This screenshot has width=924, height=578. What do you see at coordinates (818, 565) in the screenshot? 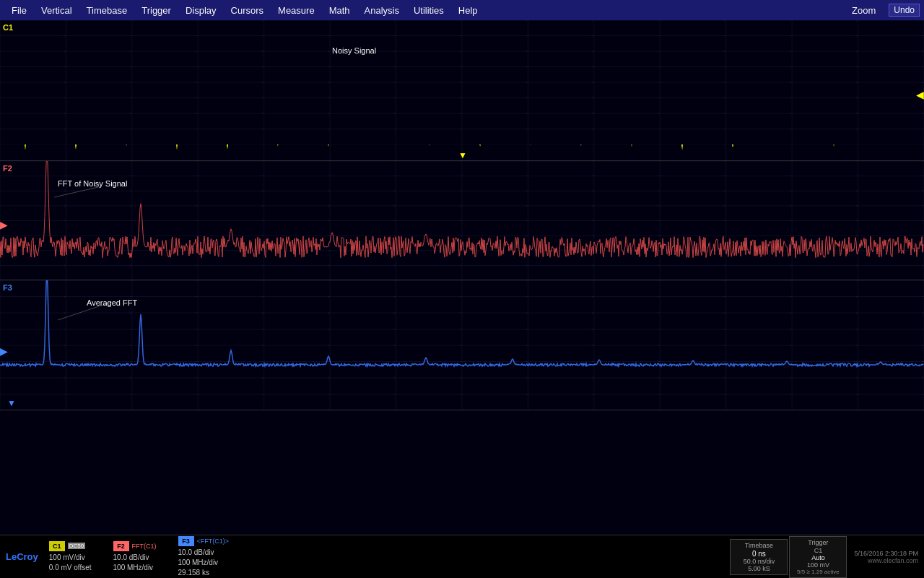
I see `trigger-level: 100 mV` at bounding box center [818, 565].